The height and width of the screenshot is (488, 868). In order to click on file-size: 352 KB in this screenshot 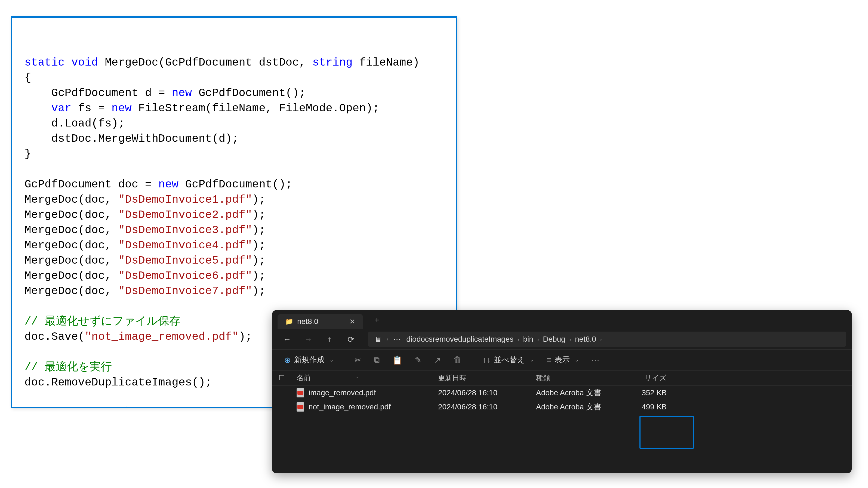, I will do `click(644, 393)`.